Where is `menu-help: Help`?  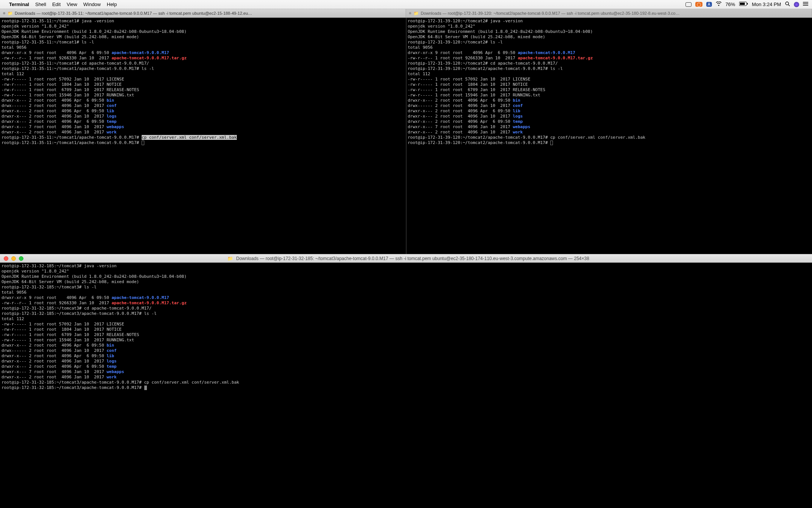 menu-help: Help is located at coordinates (112, 5).